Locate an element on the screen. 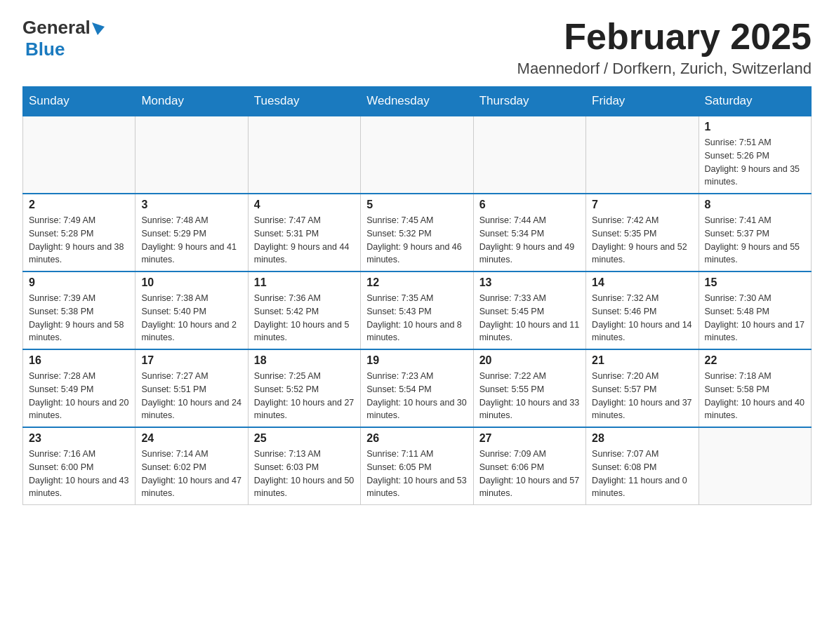  day-info: Sunrise: 7:47 AMSunset: 5:31 PMDaylight:… is located at coordinates (305, 240).